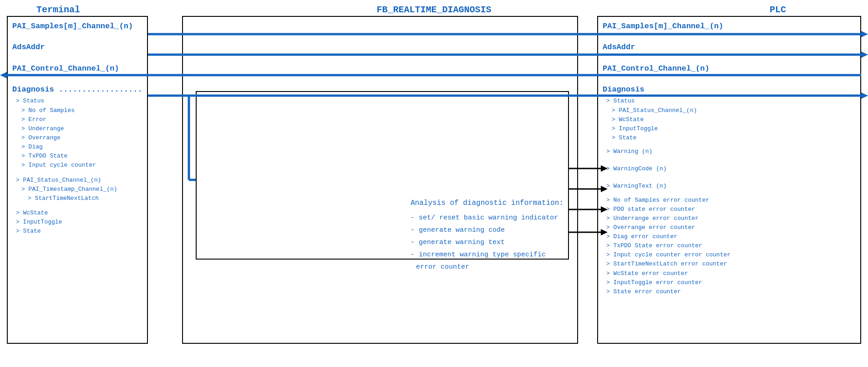  Describe the element at coordinates (729, 111) in the screenshot. I see `plc-pai-status-channel: > PAI_Status_Channel_(n)` at that location.